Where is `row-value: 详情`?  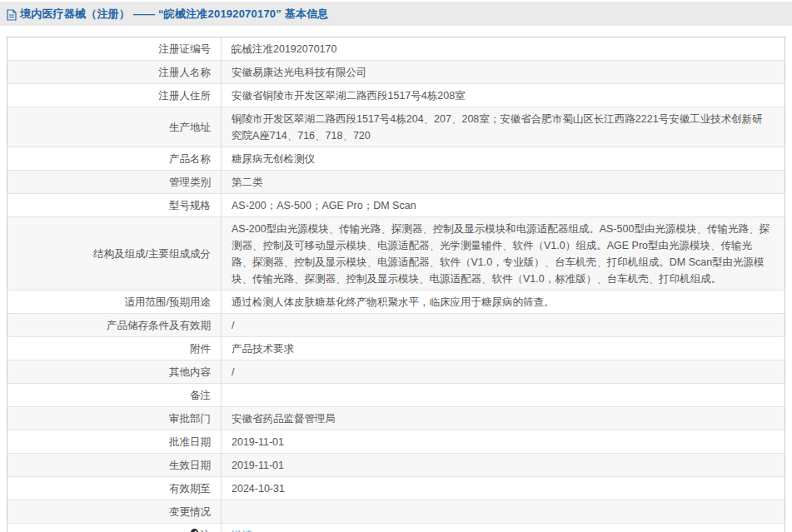
row-value: 详情 is located at coordinates (503, 528).